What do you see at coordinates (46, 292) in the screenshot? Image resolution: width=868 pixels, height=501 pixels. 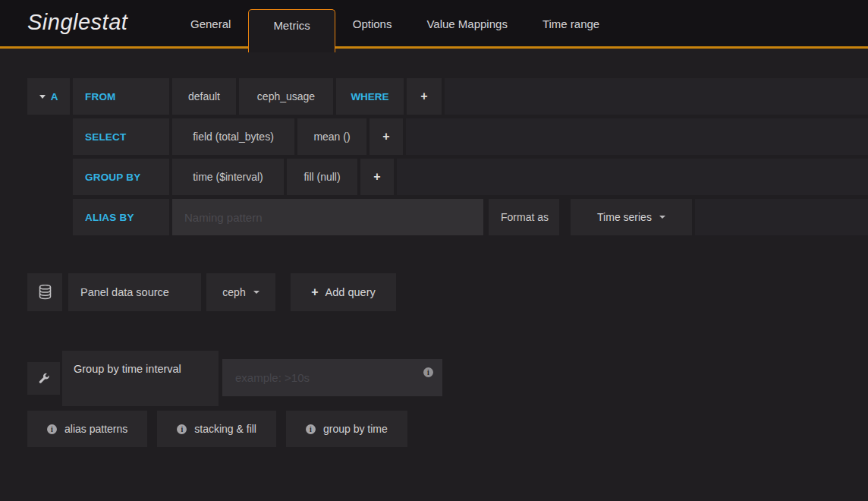 I see `database-icon-svg` at bounding box center [46, 292].